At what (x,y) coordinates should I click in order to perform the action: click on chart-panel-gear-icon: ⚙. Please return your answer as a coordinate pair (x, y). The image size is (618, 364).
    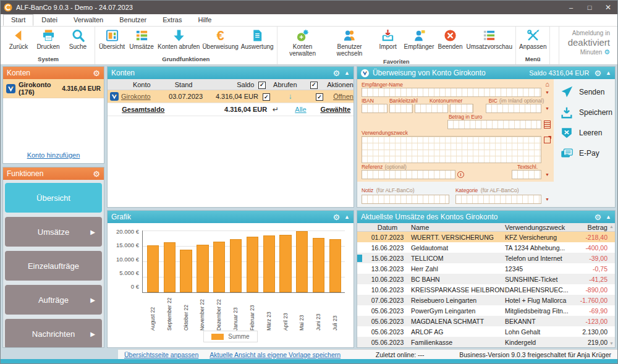
    Looking at the image, I should click on (336, 218).